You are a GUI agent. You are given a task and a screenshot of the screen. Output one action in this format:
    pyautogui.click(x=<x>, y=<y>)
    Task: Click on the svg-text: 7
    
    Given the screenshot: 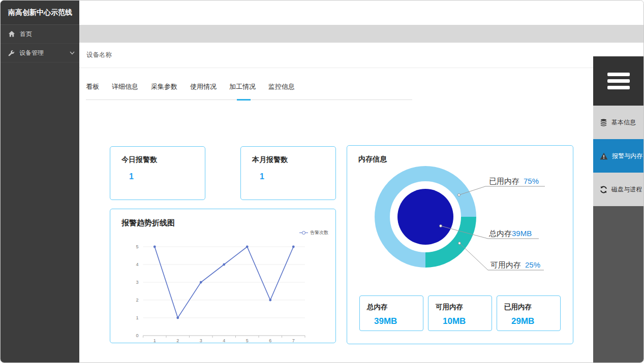 What is the action you would take?
    pyautogui.click(x=294, y=340)
    